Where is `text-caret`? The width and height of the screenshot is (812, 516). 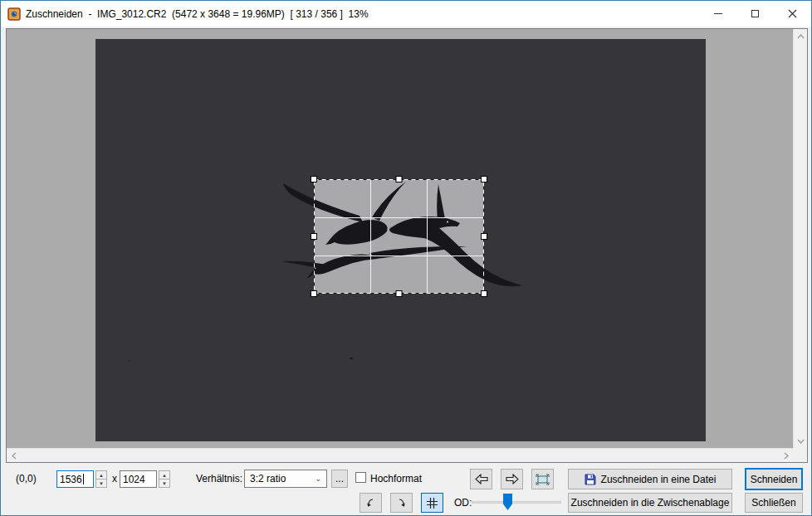 text-caret is located at coordinates (83, 479).